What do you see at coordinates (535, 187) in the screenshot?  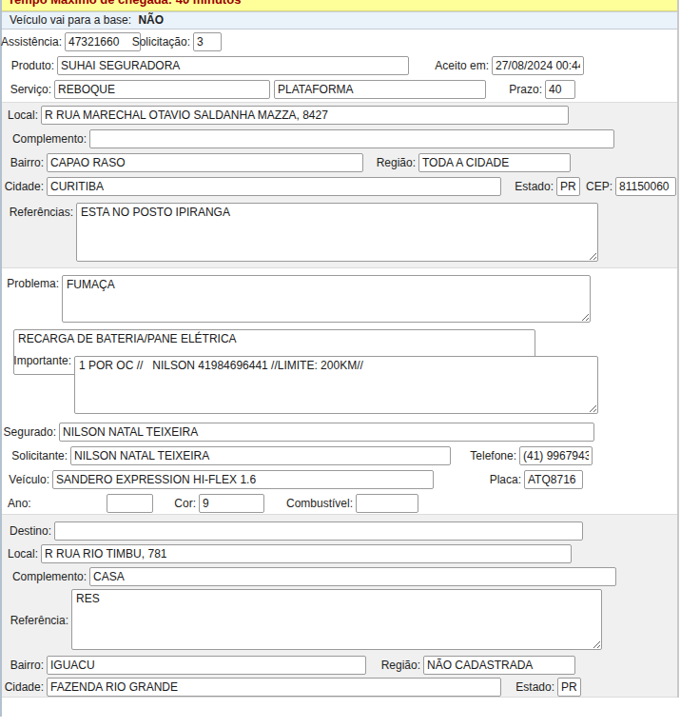 I see `origem-estado-label: Estado:` at bounding box center [535, 187].